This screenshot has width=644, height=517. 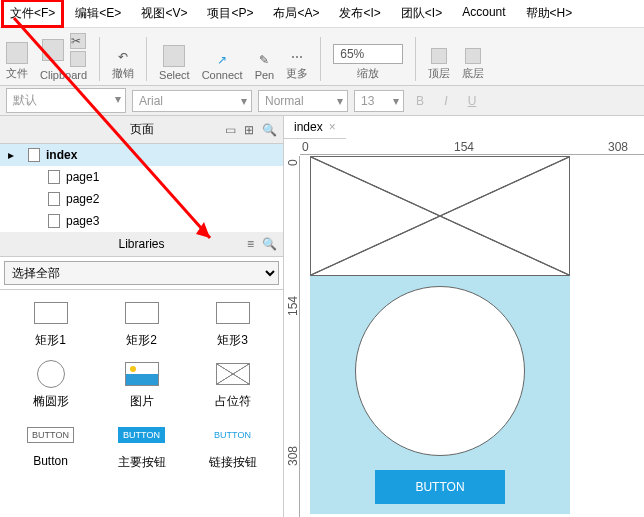 What do you see at coordinates (50, 340) in the screenshot?
I see `shape-label: 矩形1` at bounding box center [50, 340].